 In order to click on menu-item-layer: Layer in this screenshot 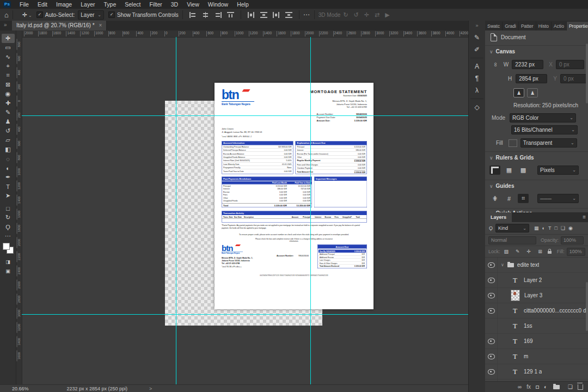, I will do `click(88, 4)`.